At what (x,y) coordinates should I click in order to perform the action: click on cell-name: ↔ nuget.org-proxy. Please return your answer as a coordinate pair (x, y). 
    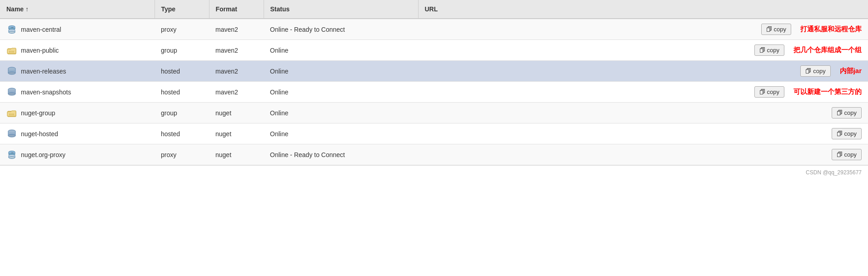
    Looking at the image, I should click on (77, 155).